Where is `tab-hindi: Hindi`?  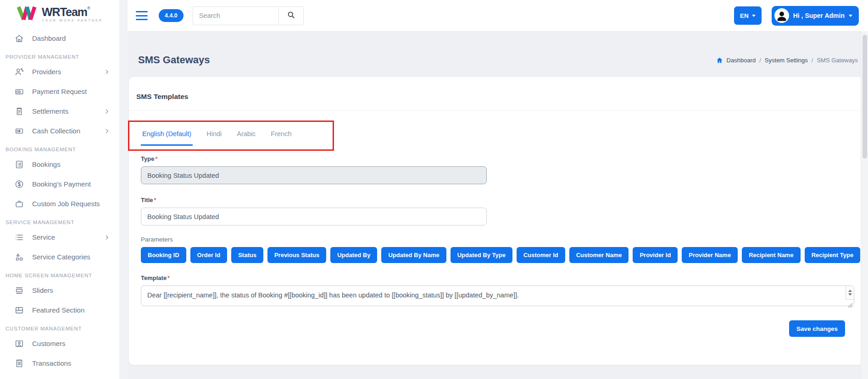 tab-hindi: Hindi is located at coordinates (214, 138).